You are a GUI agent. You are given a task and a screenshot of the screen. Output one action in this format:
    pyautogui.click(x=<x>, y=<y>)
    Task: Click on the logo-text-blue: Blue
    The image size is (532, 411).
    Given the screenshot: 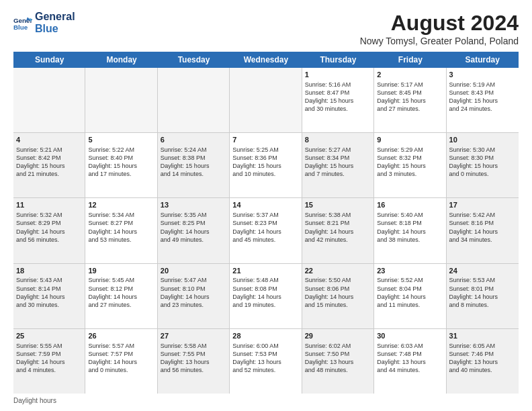 What is the action you would take?
    pyautogui.click(x=55, y=29)
    